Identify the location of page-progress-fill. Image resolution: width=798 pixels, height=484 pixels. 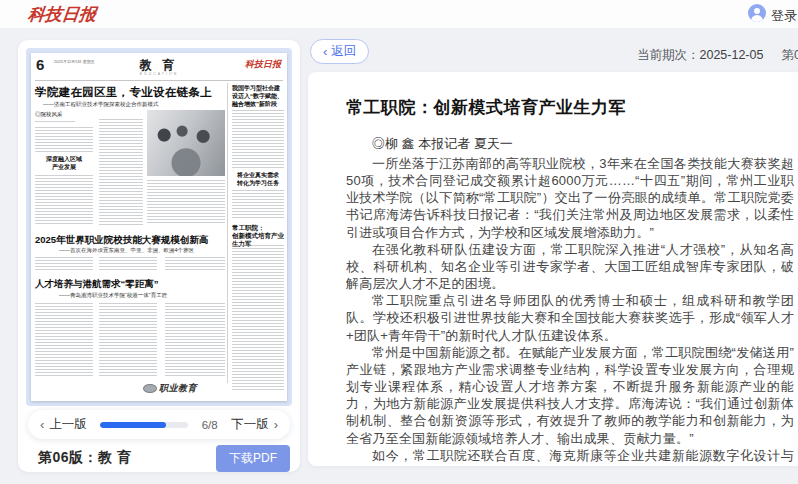
(133, 425).